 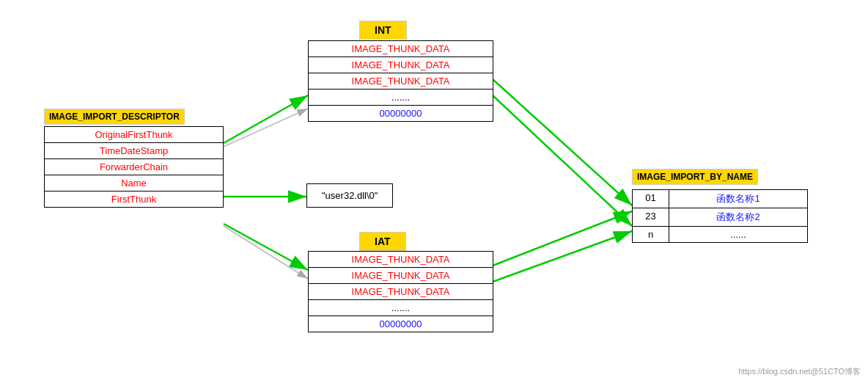 I want to click on descriptor-row-1: OriginalFirstThunk, so click(x=133, y=135).